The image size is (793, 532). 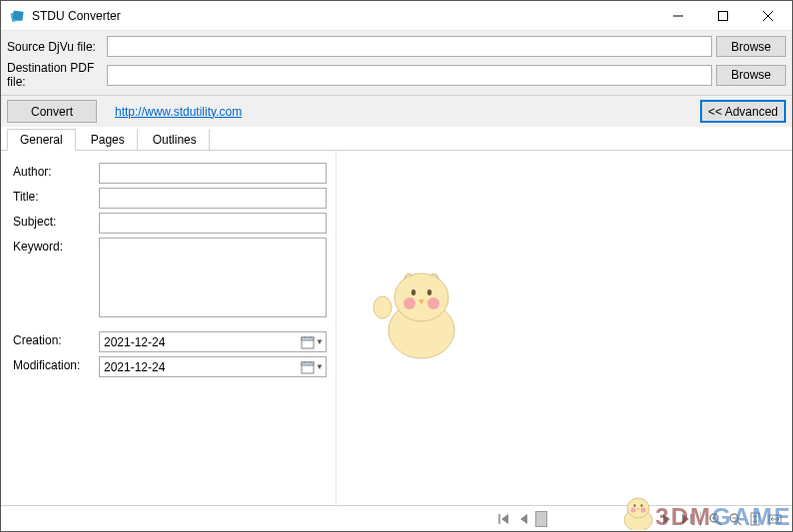 I want to click on last-page-button, so click(x=686, y=519).